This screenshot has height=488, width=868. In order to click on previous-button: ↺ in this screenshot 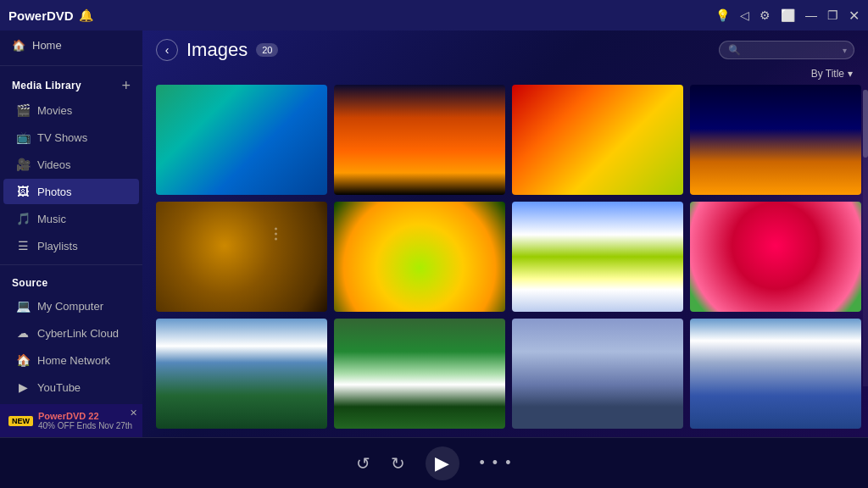, I will do `click(363, 463)`.